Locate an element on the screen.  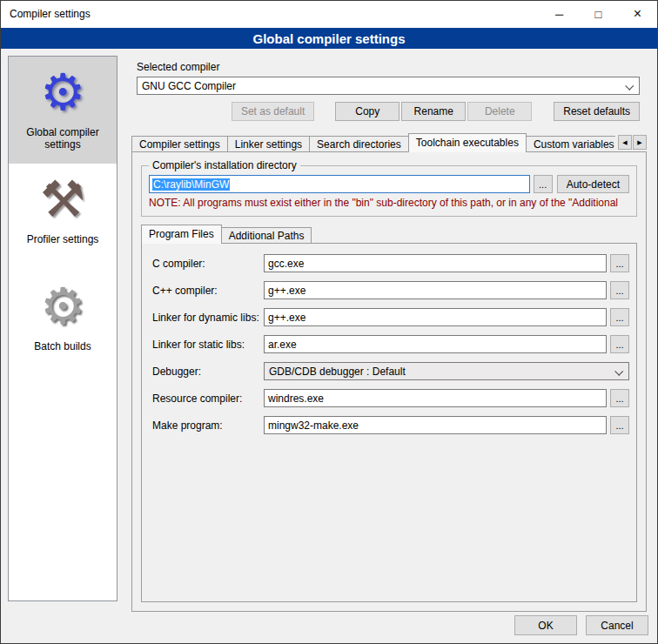
reset-defaults-button: Reset defaults is located at coordinates (597, 111).